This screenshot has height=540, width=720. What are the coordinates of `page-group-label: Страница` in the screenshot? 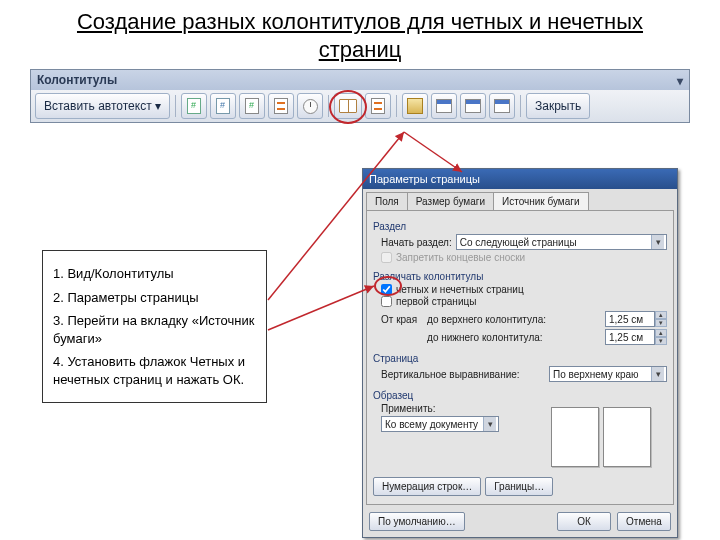 It's located at (520, 358).